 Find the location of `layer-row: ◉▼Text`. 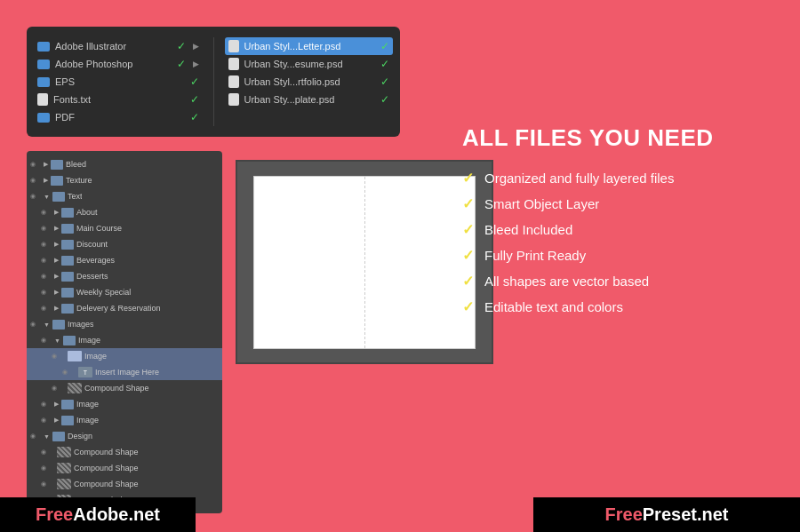

layer-row: ◉▼Text is located at coordinates (124, 196).